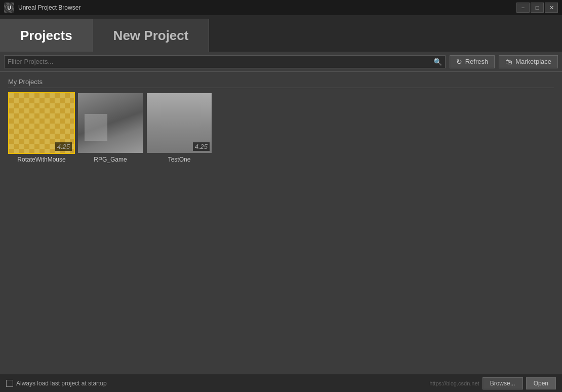 Image resolution: width=562 pixels, height=392 pixels. Describe the element at coordinates (509, 62) in the screenshot. I see `marketplace-icon: 🛍` at that location.